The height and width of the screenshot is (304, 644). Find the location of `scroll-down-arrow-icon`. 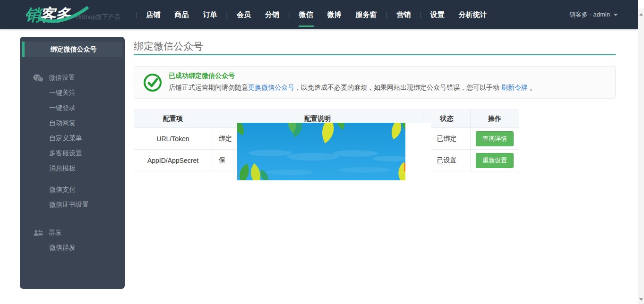

scroll-down-arrow-icon is located at coordinates (641, 299).